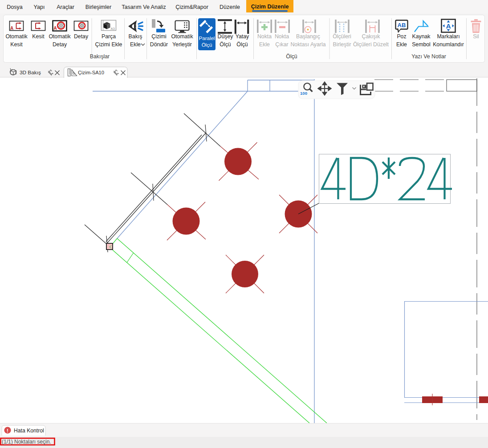 This screenshot has height=448, width=488. I want to click on svg-text: Ekle​, so click(135, 44).